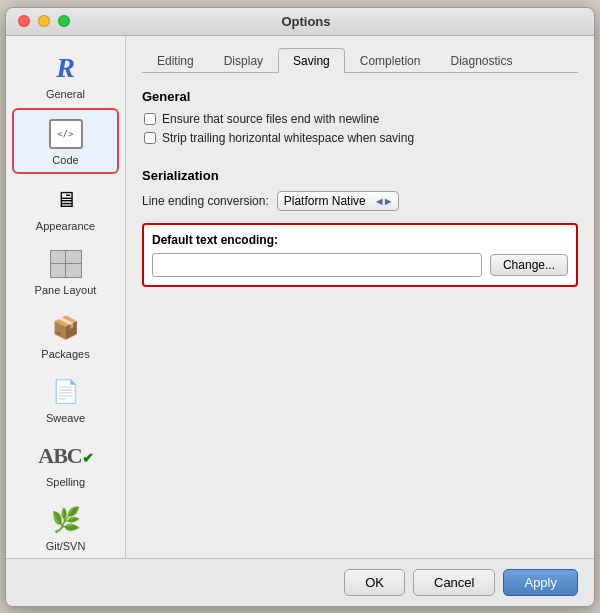 Image resolution: width=600 pixels, height=613 pixels. What do you see at coordinates (360, 96) in the screenshot?
I see `general-section-title: General` at bounding box center [360, 96].